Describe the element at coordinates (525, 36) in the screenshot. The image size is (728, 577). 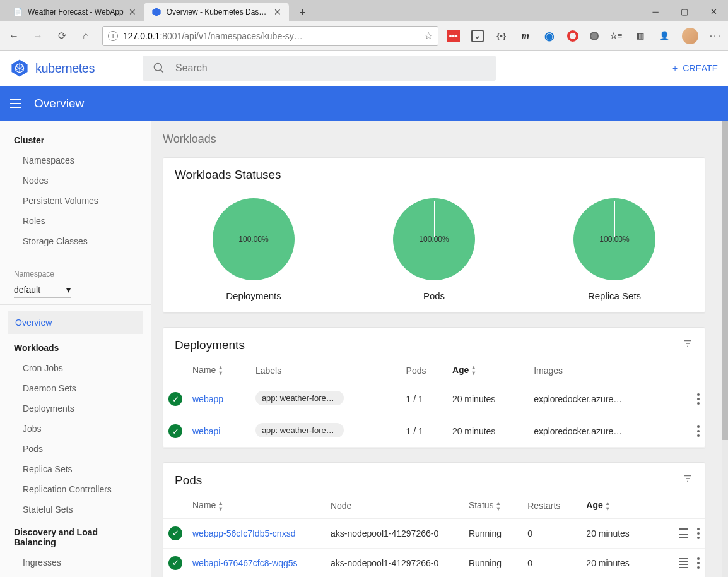
I see `extension-m-icon: m` at that location.